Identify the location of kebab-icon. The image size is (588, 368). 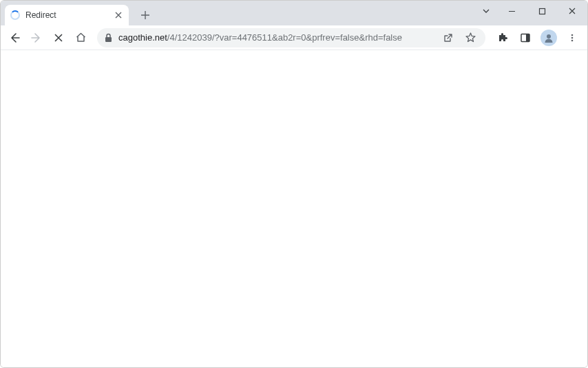
(572, 38).